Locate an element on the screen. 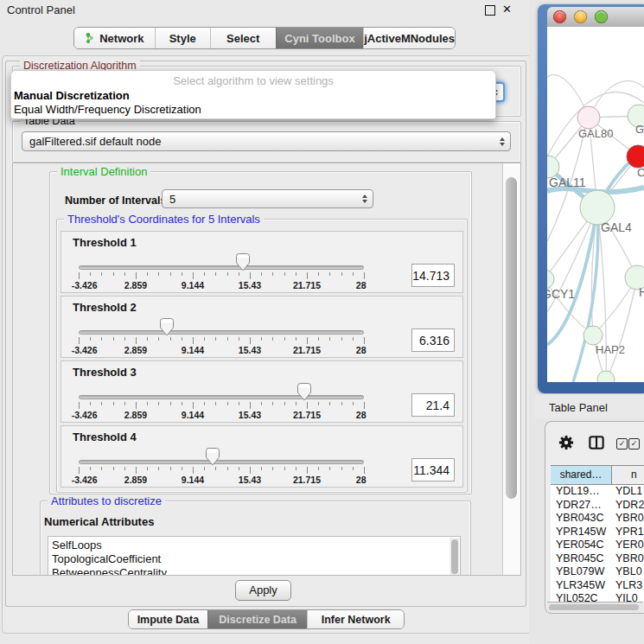 Image resolution: width=644 pixels, height=644 pixels. settings-gear-icon is located at coordinates (566, 444).